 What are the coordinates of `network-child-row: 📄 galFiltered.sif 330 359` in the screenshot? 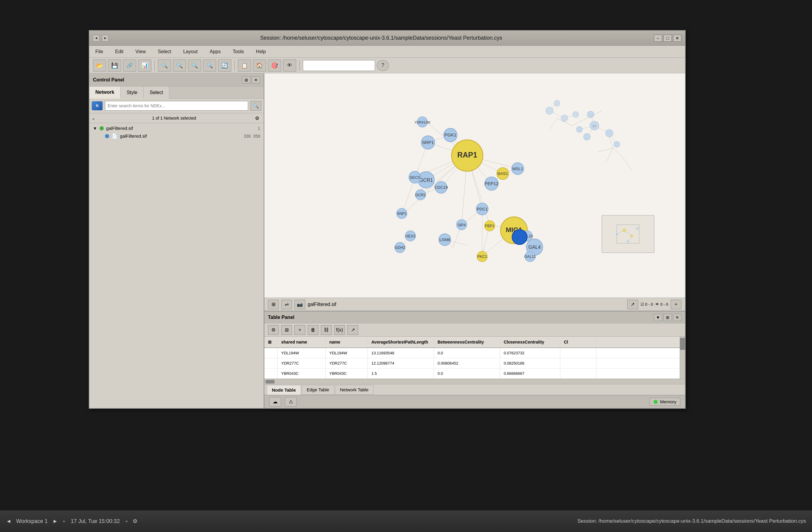 It's located at (176, 136).